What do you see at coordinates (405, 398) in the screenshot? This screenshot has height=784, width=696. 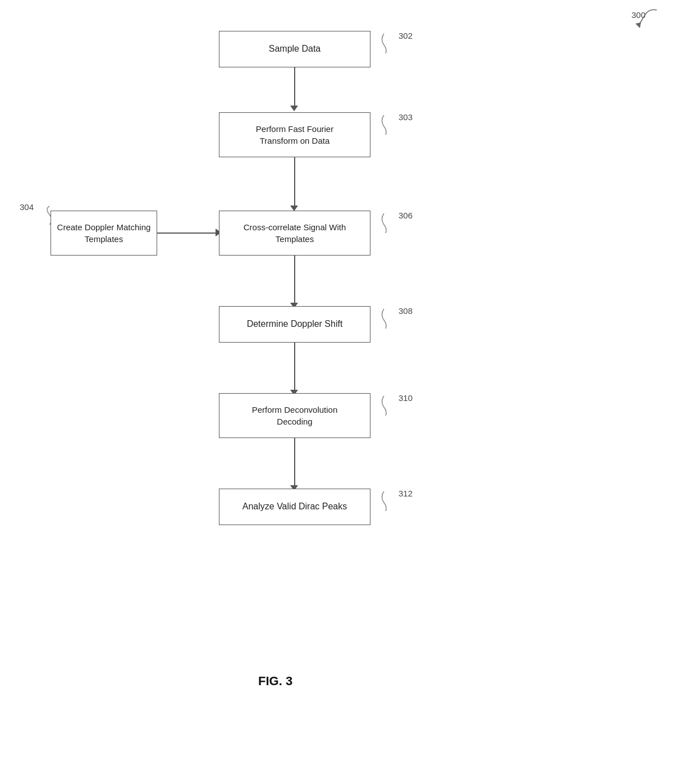 I see `label-num-310: 310` at bounding box center [405, 398].